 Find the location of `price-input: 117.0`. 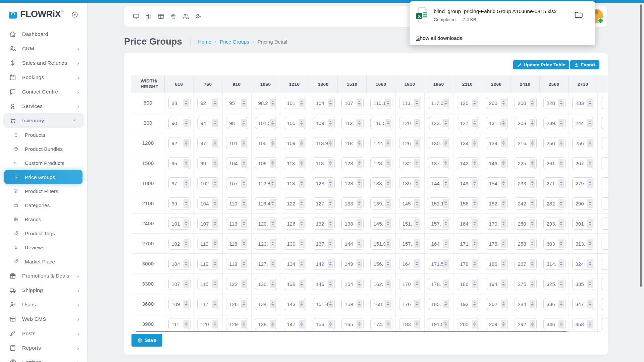

price-input: 117.0 is located at coordinates (439, 103).